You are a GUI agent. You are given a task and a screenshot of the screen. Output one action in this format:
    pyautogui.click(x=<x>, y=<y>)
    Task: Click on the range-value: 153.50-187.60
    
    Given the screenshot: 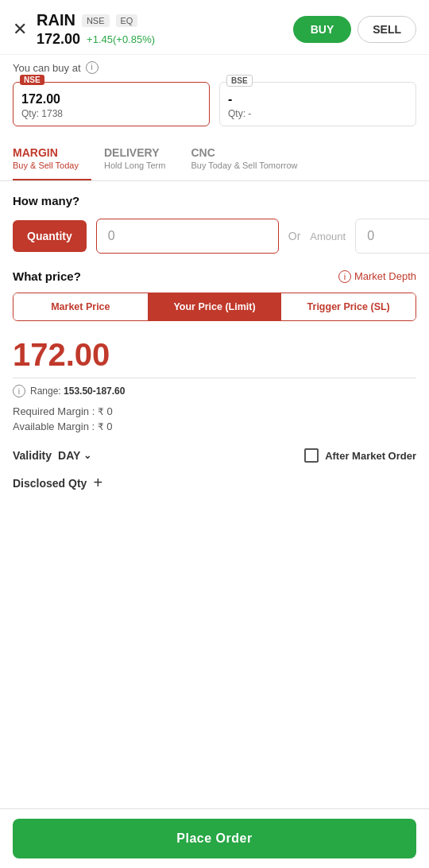 What is the action you would take?
    pyautogui.click(x=94, y=391)
    